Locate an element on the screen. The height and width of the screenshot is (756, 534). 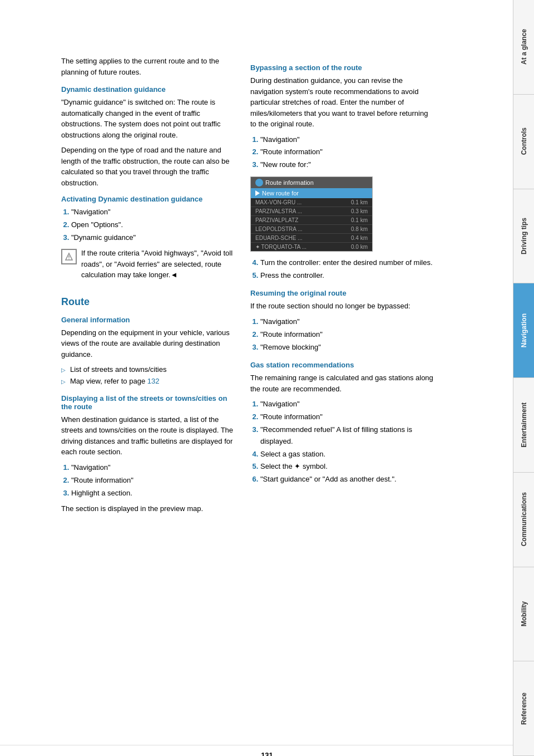
note-text: If the route criteria "Avoid highways", … is located at coordinates (157, 264).